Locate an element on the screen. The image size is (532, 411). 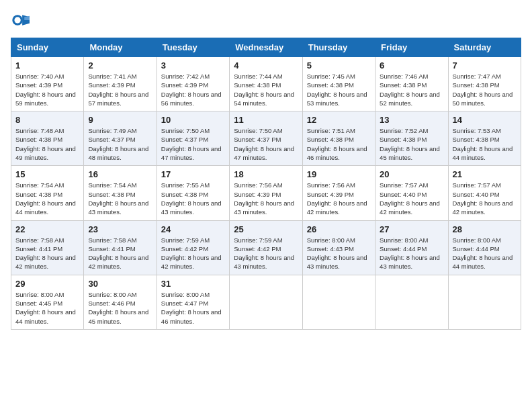
day-number: 20 is located at coordinates (411, 175).